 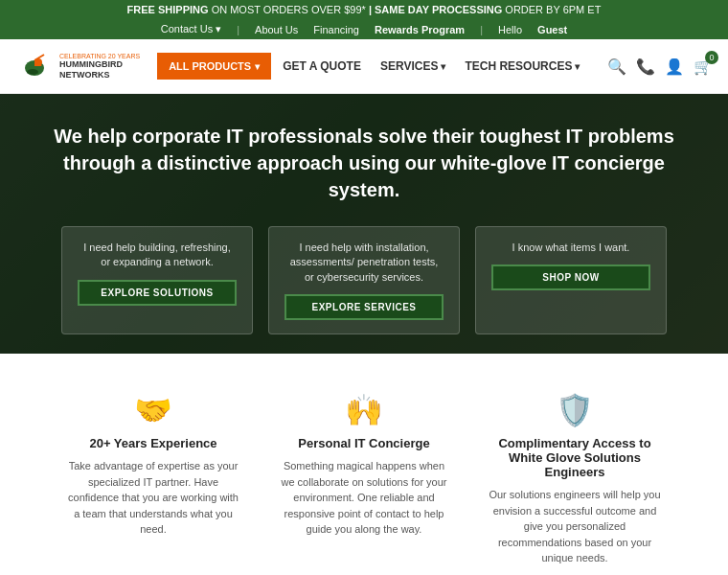 I want to click on concierge-desc: Something magical happens when we collab…, so click(x=364, y=498).